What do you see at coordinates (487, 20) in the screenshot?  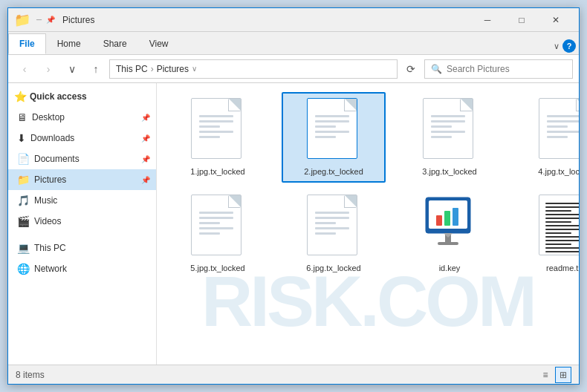 I see `minimize-button: ─` at bounding box center [487, 20].